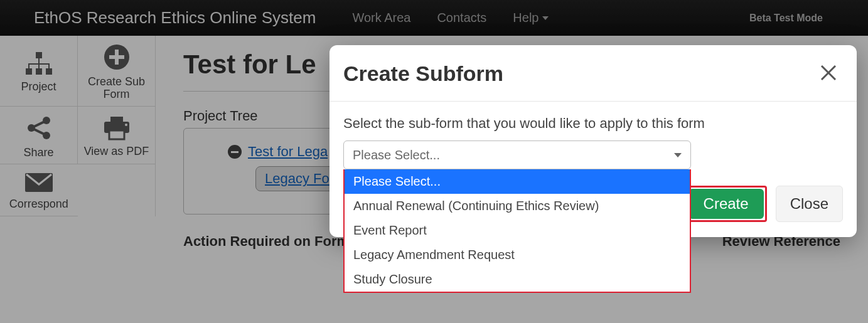 The image size is (868, 323). Describe the element at coordinates (517, 155) in the screenshot. I see `select-display: Please Select...` at that location.